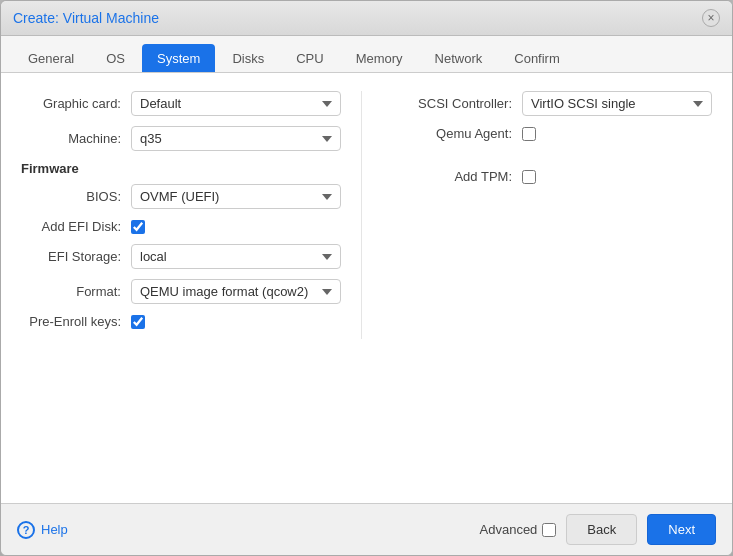 This screenshot has height=556, width=733. Describe the element at coordinates (26, 530) in the screenshot. I see `help-icon: ?` at that location.